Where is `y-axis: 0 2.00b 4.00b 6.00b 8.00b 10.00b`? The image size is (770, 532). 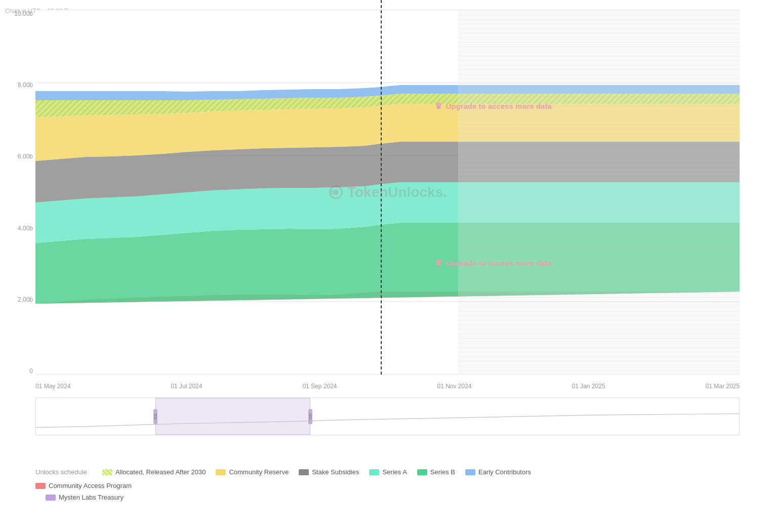 y-axis: 0 2.00b 4.00b 6.00b 8.00b 10.00b is located at coordinates (19, 192).